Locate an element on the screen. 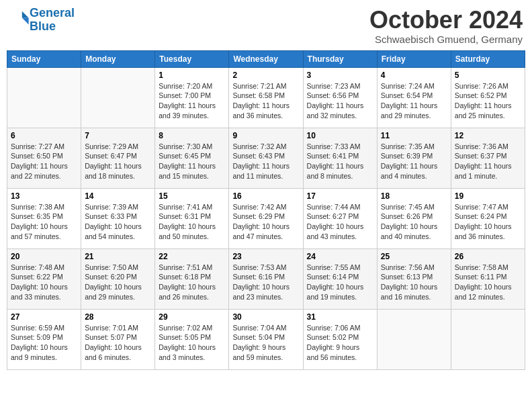 This screenshot has width=532, height=411. calendar-cell: 24Sunrise: 7:55 AM Sunset: 6:14 PM Dayli… is located at coordinates (340, 279).